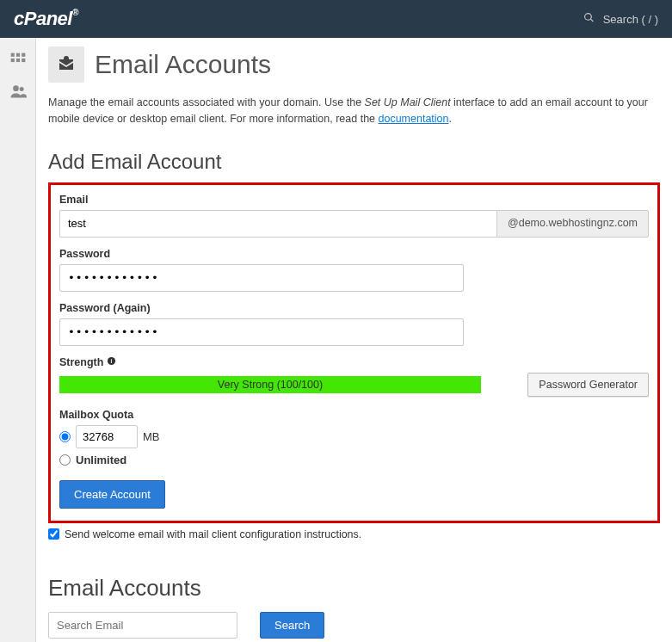  What do you see at coordinates (213, 534) in the screenshot?
I see `welcome-email-label: Send welcome email with mail client conf…` at bounding box center [213, 534].